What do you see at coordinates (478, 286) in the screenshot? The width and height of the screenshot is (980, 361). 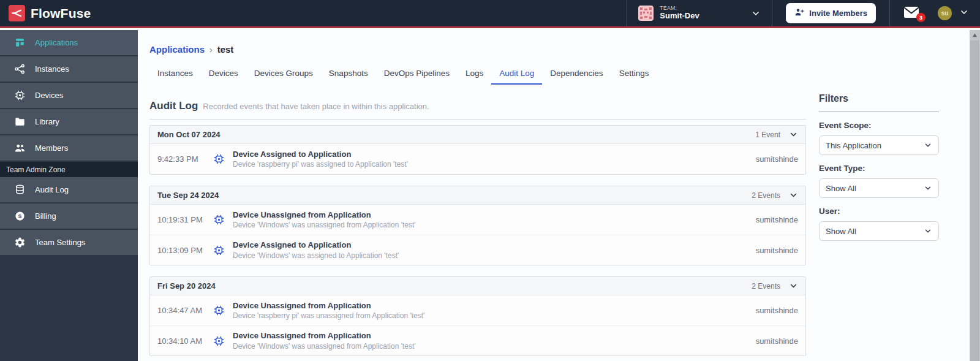 I see `audit-group-header: Fri Sep 20 2024 2 Events` at bounding box center [478, 286].